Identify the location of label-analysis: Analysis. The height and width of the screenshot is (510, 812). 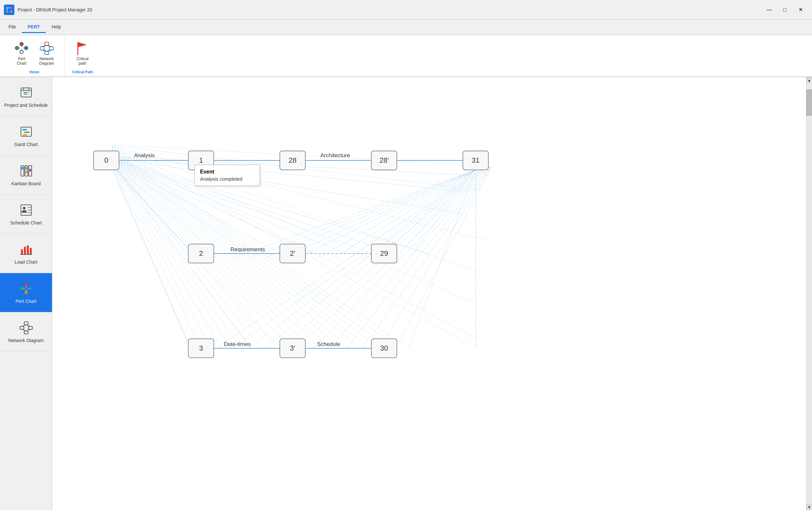
(144, 156).